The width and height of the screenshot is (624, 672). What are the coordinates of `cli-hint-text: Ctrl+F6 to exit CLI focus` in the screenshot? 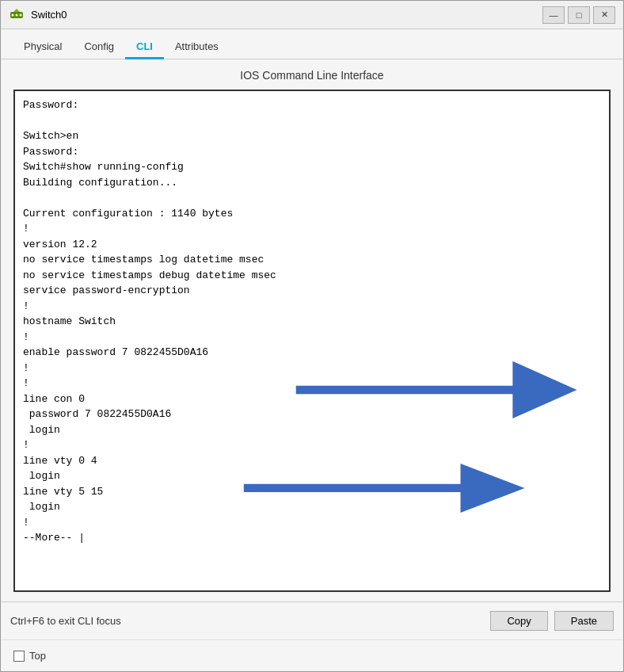 It's located at (66, 621).